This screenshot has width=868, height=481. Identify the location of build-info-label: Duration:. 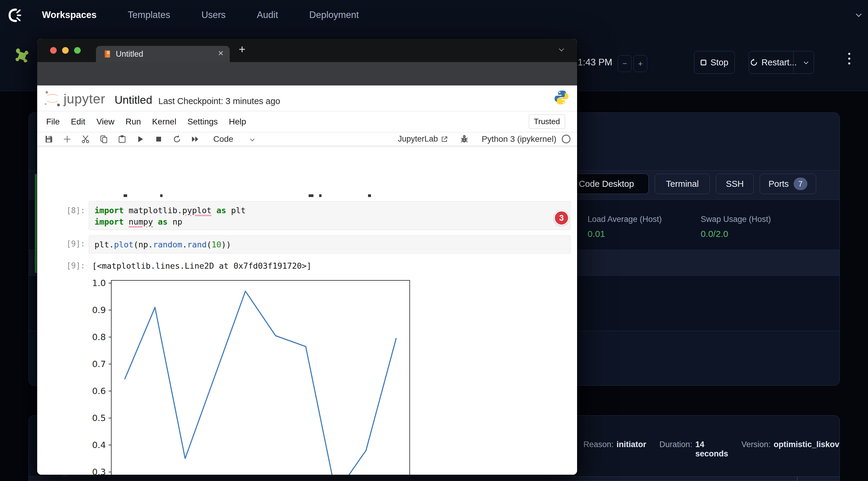
(676, 449).